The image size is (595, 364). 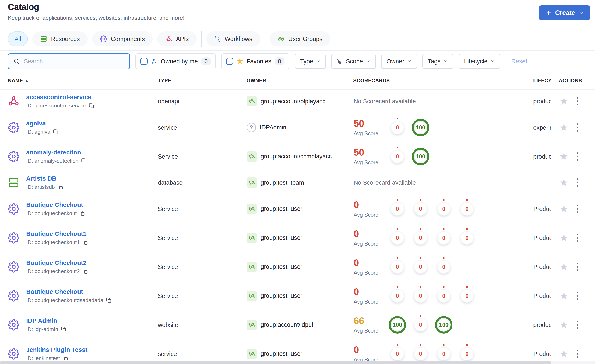 I want to click on tags-dropdown: Tags, so click(x=438, y=61).